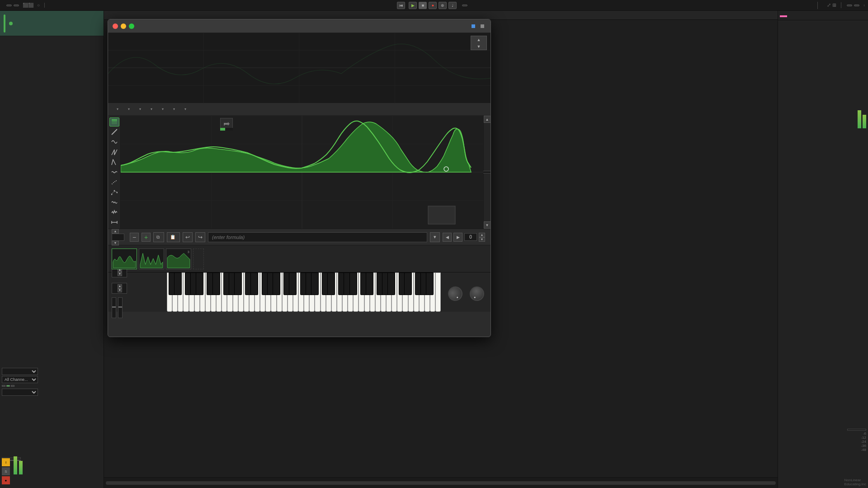 This screenshot has height=488, width=868. Describe the element at coordinates (184, 109) in the screenshot. I see `menu-export: ▾` at that location.